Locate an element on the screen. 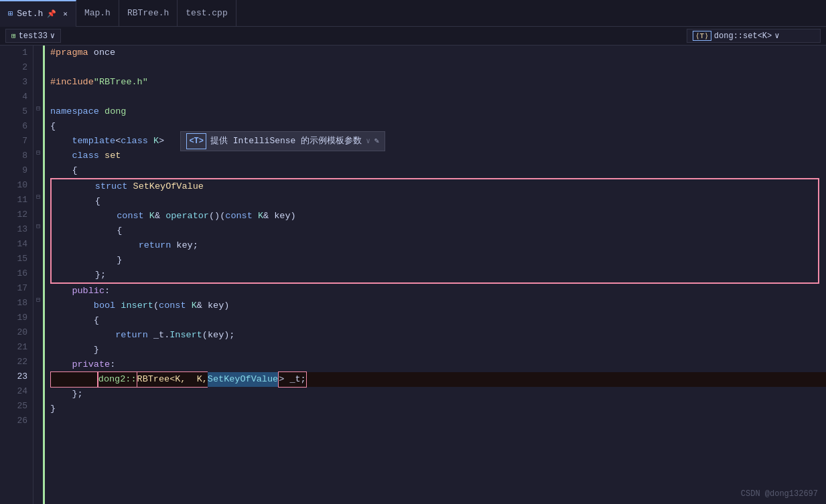 The image size is (826, 504). breadcrumb-right-arrow: ∨ is located at coordinates (777, 36).